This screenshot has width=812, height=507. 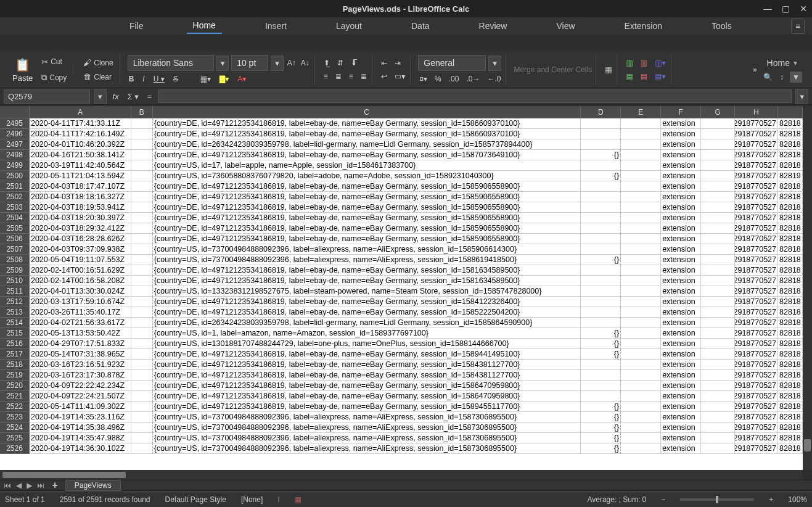 What do you see at coordinates (279, 500) in the screenshot?
I see `status-insert-mode-icon: I` at bounding box center [279, 500].